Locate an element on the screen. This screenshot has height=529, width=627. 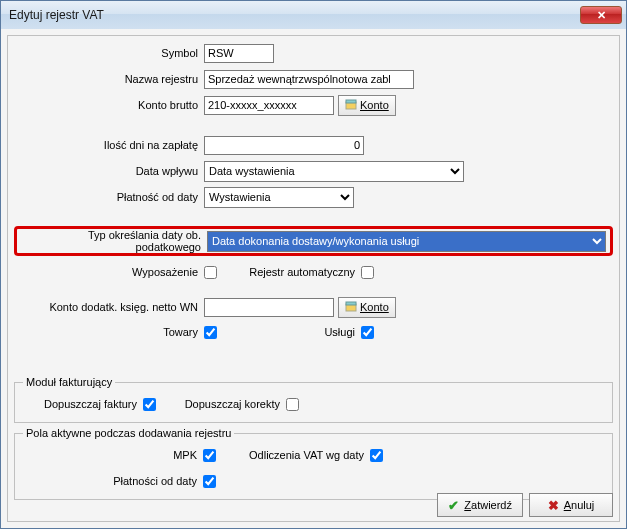
window-close-button: ✕ is located at coordinates (601, 15).